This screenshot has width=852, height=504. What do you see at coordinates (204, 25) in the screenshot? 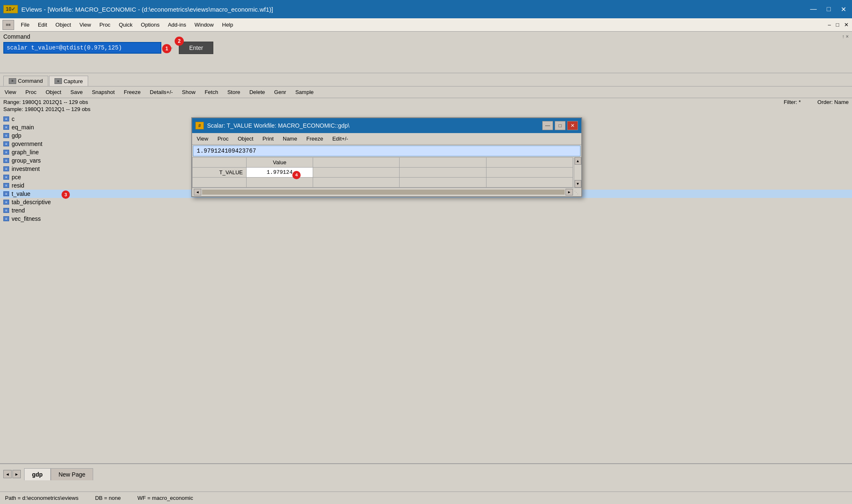
I see `menu-window: Window` at bounding box center [204, 25].